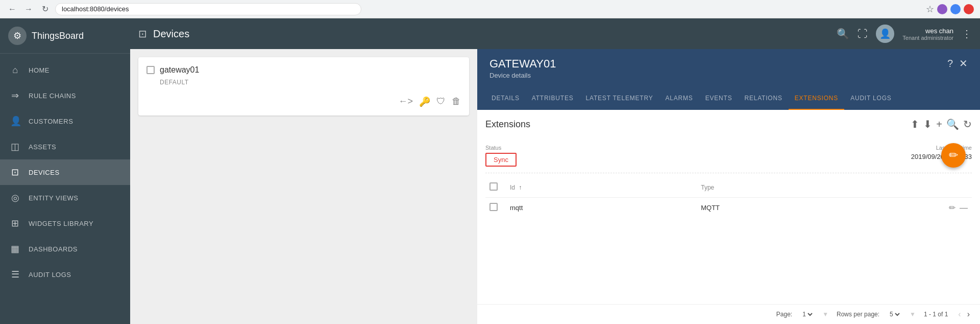 This screenshot has width=980, height=324. What do you see at coordinates (29, 9) in the screenshot?
I see `forward-button: →` at bounding box center [29, 9].